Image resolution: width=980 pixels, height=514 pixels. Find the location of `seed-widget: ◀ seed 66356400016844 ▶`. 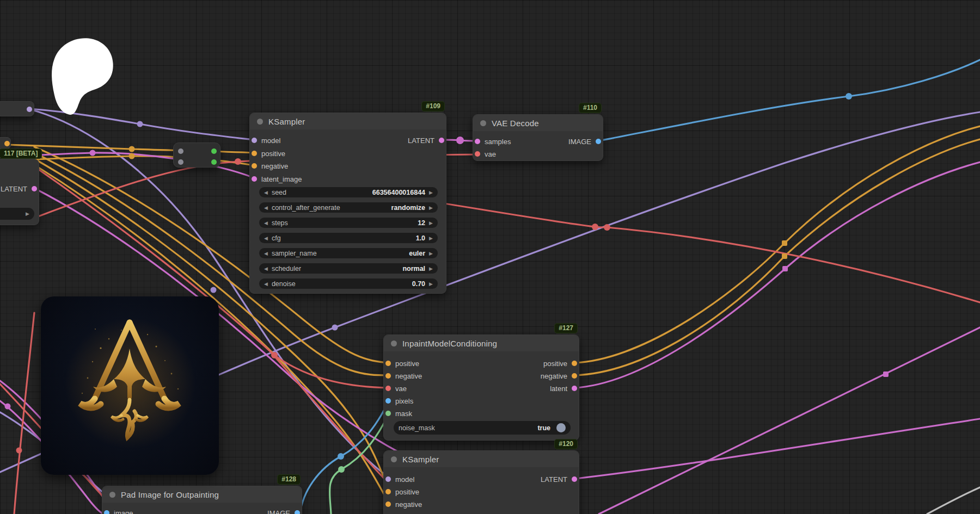

seed-widget: ◀ seed 66356400016844 ▶ is located at coordinates (348, 193).